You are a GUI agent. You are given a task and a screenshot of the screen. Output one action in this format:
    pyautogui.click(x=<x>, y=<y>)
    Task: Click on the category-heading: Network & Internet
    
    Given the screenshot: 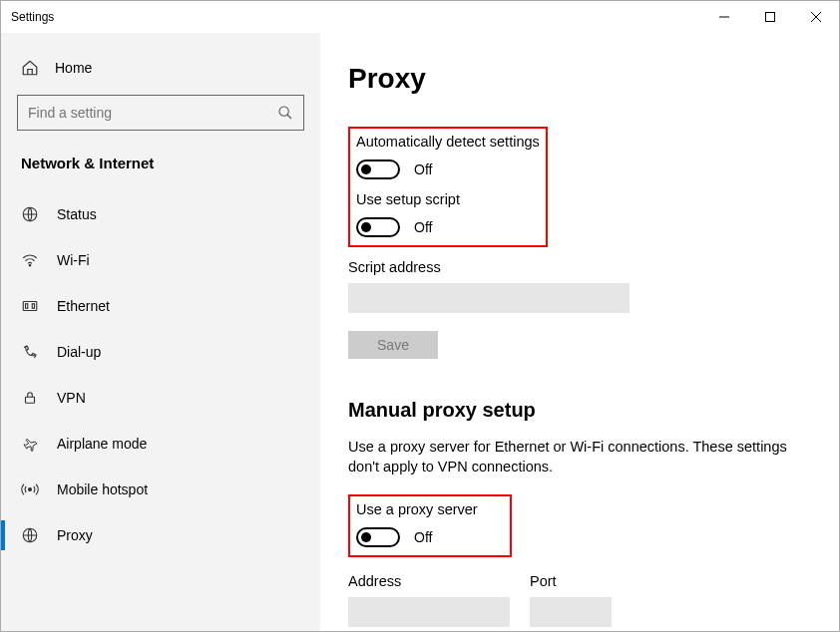 What is the action you would take?
    pyautogui.click(x=161, y=173)
    